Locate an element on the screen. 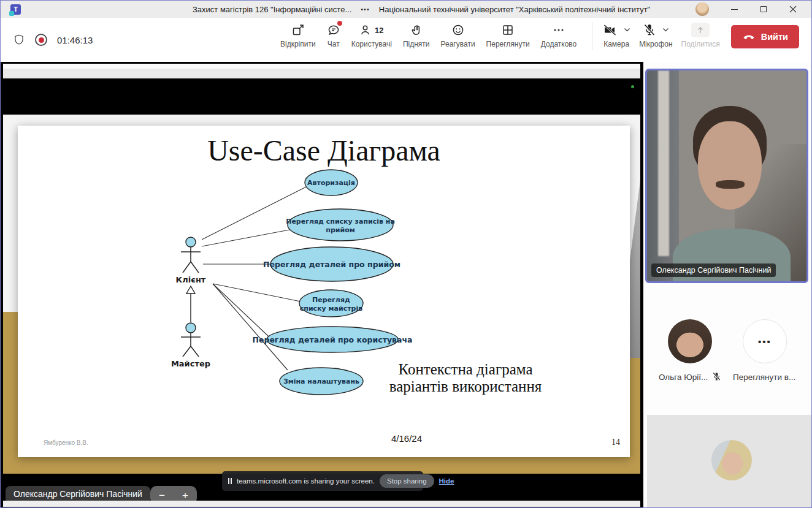  maximize-icon is located at coordinates (764, 9).